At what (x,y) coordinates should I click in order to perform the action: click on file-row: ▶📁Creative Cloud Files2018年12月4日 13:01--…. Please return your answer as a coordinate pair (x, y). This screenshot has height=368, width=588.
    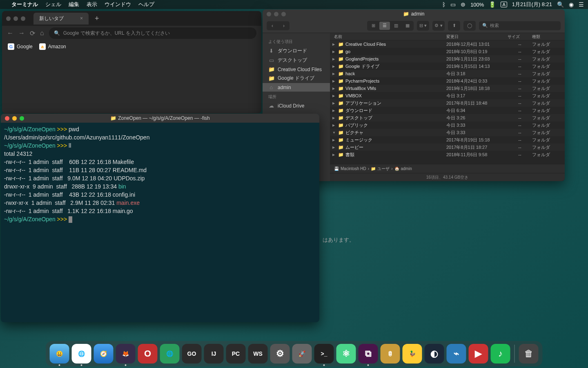
    Looking at the image, I should click on (448, 44).